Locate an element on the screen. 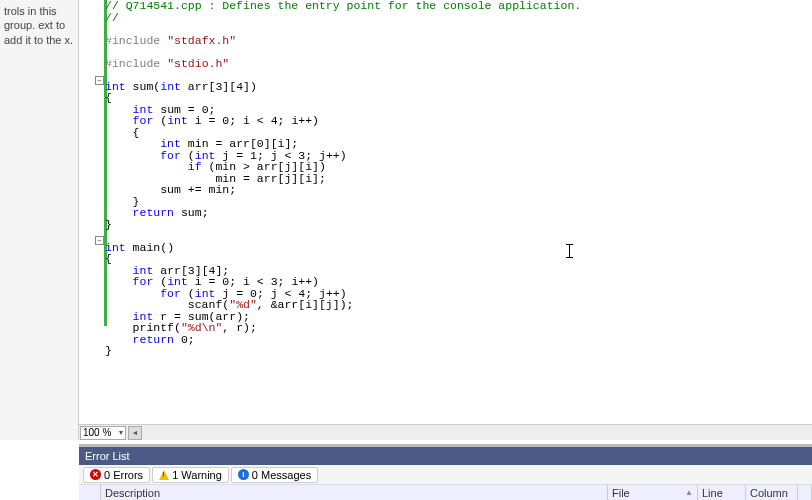 The image size is (812, 500). zoom-level-select: 100 % ▾ is located at coordinates (103, 433).